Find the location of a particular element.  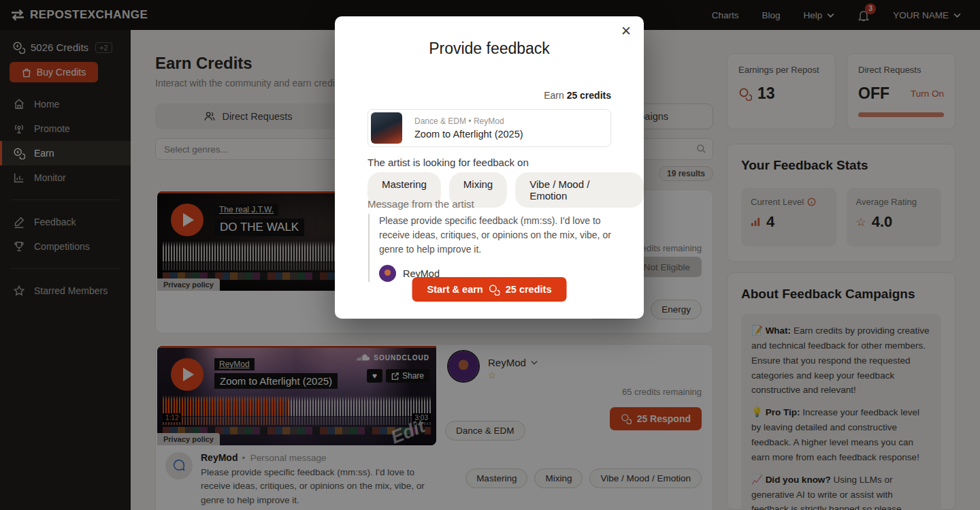

artist-message-text: Please provide specific feedback (mm:ss)… is located at coordinates (500, 236).